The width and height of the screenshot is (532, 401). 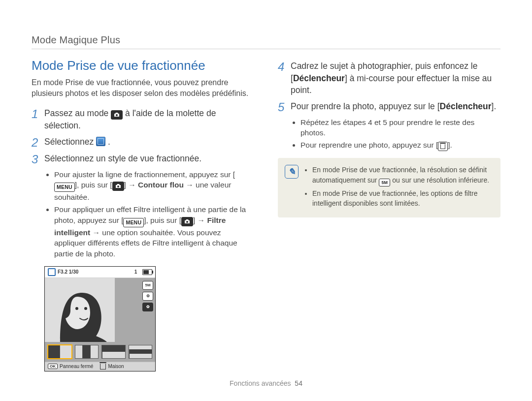 I want to click on trash-label: Maison, so click(x=116, y=366).